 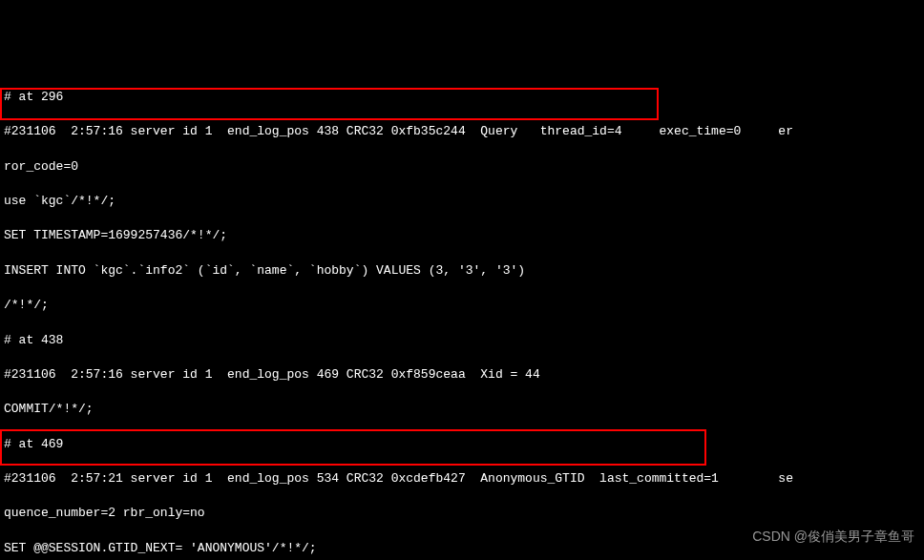 What do you see at coordinates (462, 97) in the screenshot?
I see `log-line: # at 296` at bounding box center [462, 97].